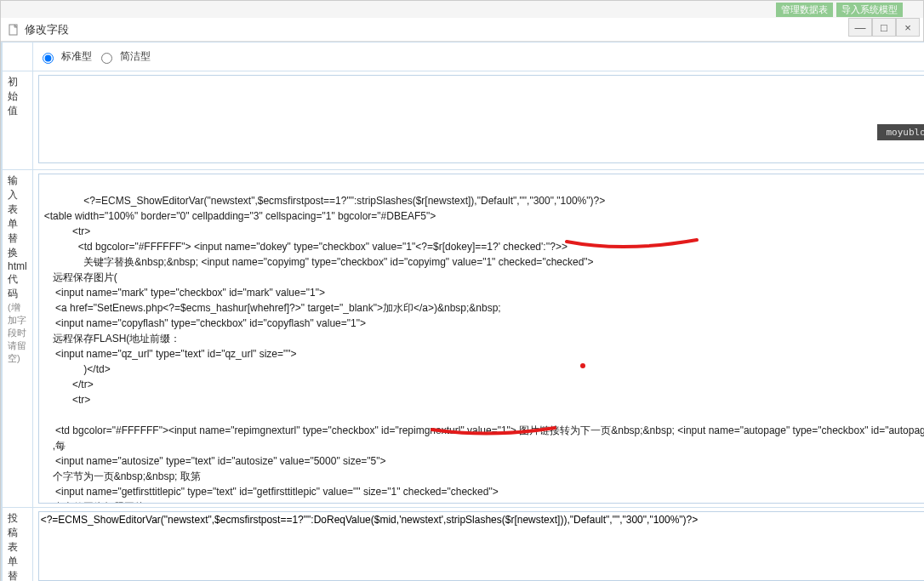 This screenshot has height=581, width=924. I want to click on post-form-cell, so click(478, 544).